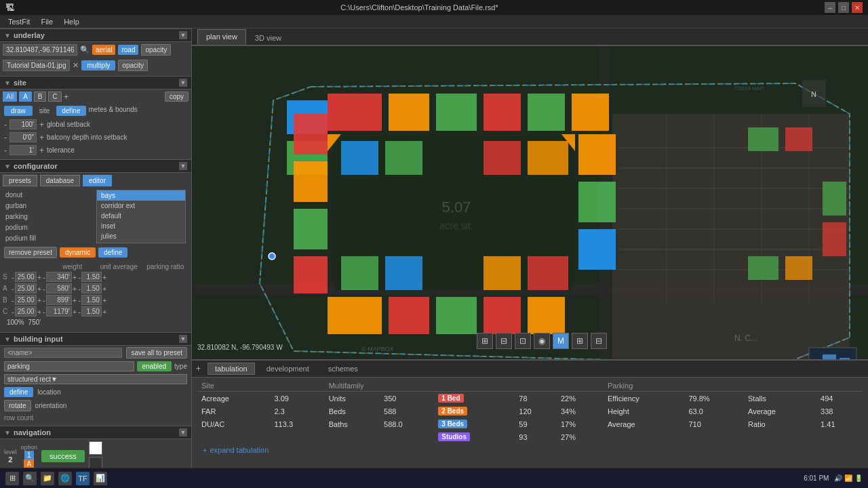 This screenshot has width=868, height=488. I want to click on weight-s-plus: +, so click(39, 277).